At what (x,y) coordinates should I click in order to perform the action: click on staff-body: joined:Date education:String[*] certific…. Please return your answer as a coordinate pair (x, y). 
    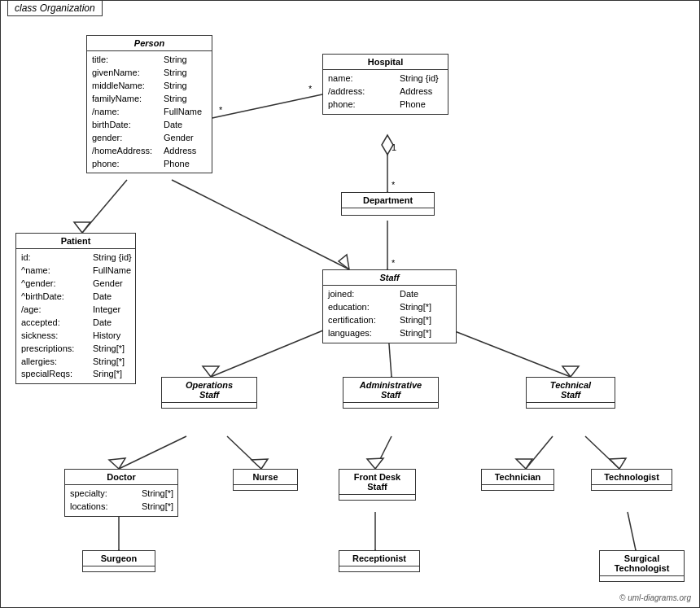
    Looking at the image, I should click on (389, 314).